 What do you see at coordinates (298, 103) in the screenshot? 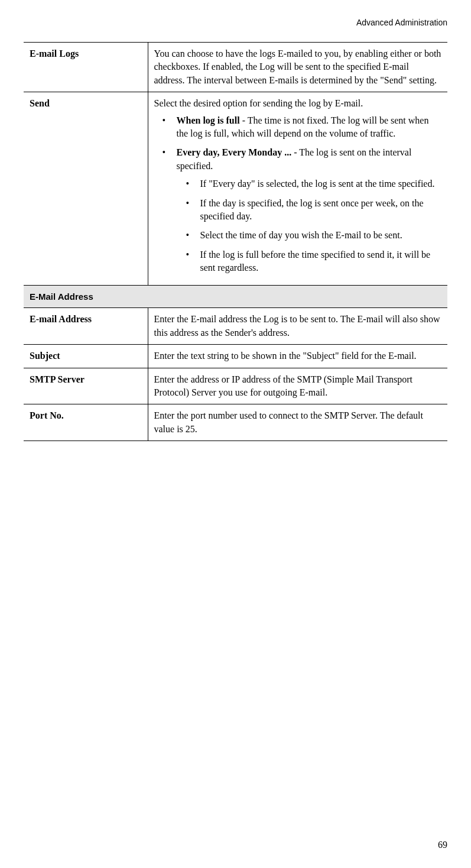
I see `send-intro: Select the desired option for sending th…` at bounding box center [298, 103].